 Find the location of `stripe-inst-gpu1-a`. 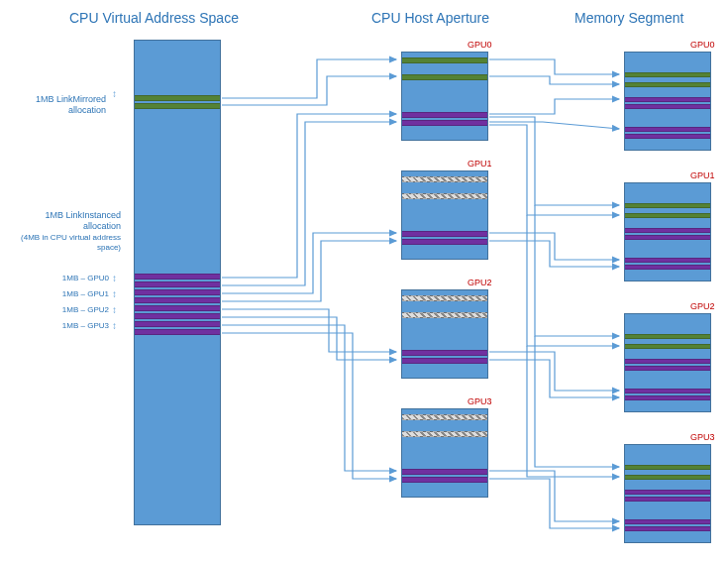

stripe-inst-gpu1-a is located at coordinates (177, 292).